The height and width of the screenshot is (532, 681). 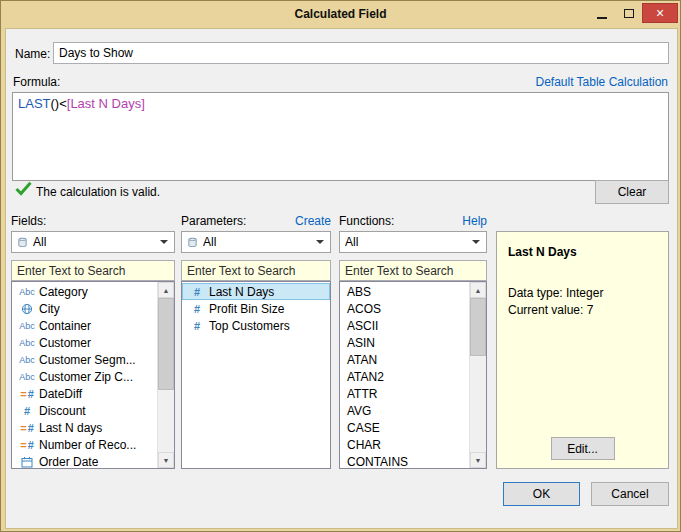 What do you see at coordinates (556, 293) in the screenshot?
I see `parameter-data-type: Data type: Integer` at bounding box center [556, 293].